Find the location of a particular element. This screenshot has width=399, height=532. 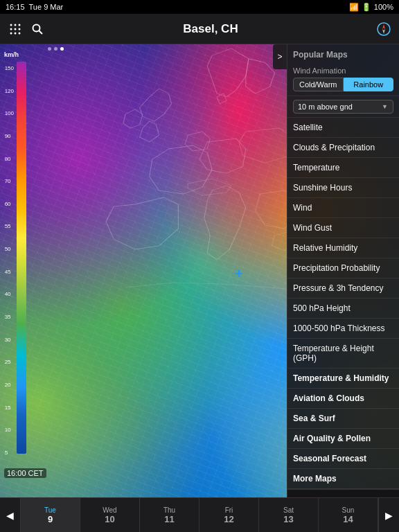

battery-icon: 🔋 is located at coordinates (366, 7).